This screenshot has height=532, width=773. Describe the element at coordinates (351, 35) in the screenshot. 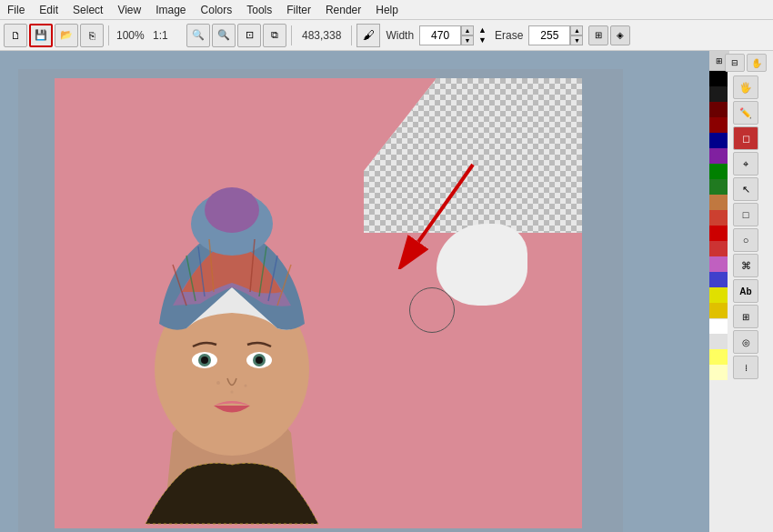

I see `sep3` at that location.